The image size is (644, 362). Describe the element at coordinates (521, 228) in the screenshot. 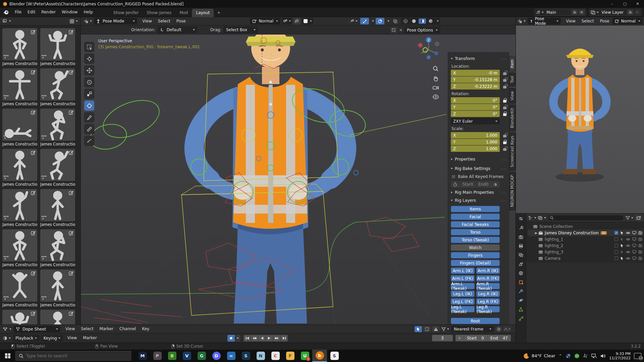

I see `properties-tab-tool-icon` at that location.